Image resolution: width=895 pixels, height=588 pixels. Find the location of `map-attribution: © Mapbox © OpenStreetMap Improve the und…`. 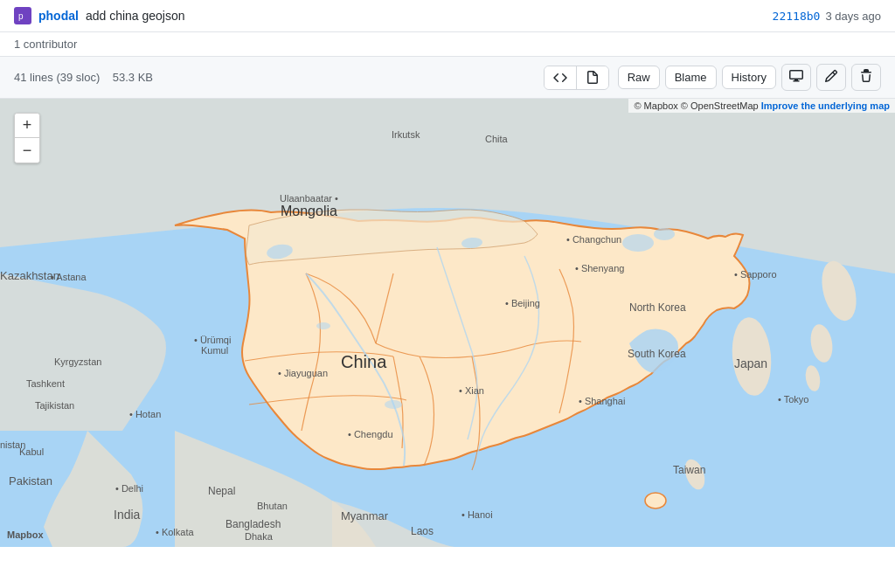

map-attribution: © Mapbox © OpenStreetMap Improve the und… is located at coordinates (762, 106).